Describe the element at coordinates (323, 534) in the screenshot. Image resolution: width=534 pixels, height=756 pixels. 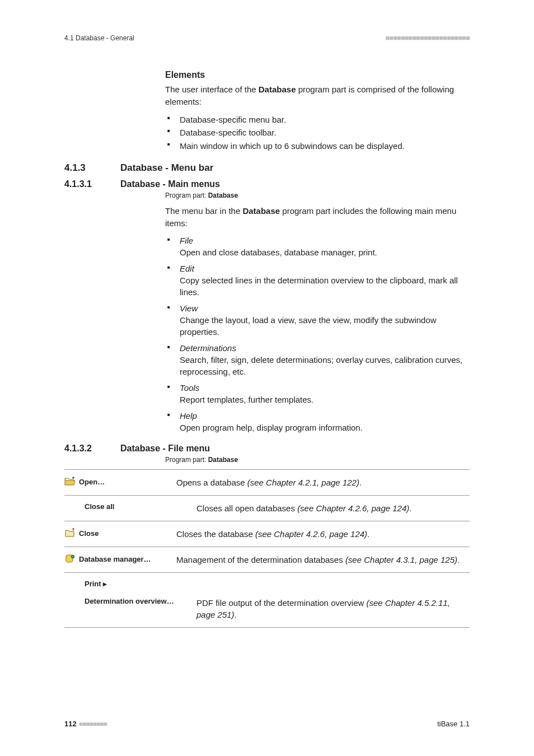
I see `row-desc: Closes the database (see Chapter 4.2.6, …` at that location.